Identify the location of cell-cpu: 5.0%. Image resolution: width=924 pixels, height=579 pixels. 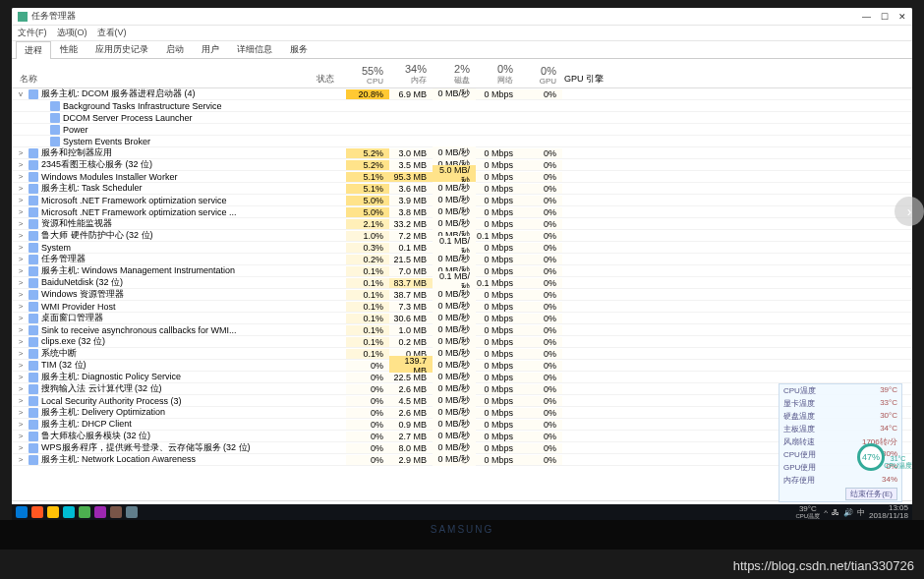
(368, 212).